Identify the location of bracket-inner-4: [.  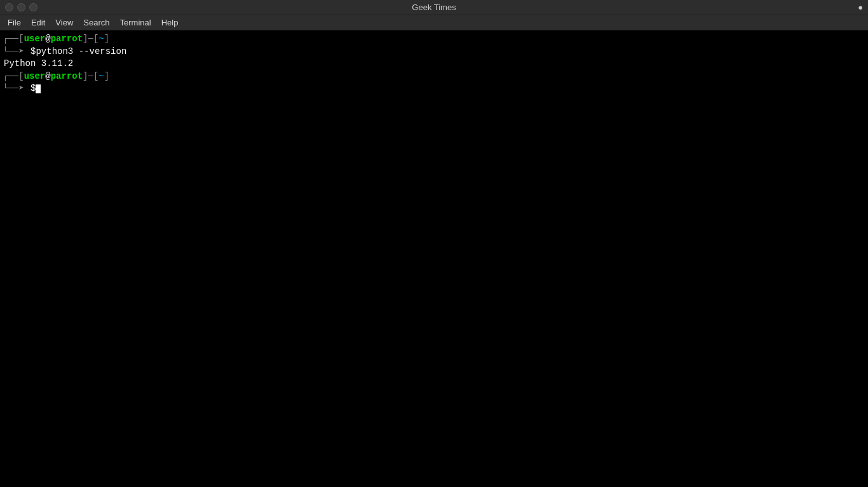
(21, 77).